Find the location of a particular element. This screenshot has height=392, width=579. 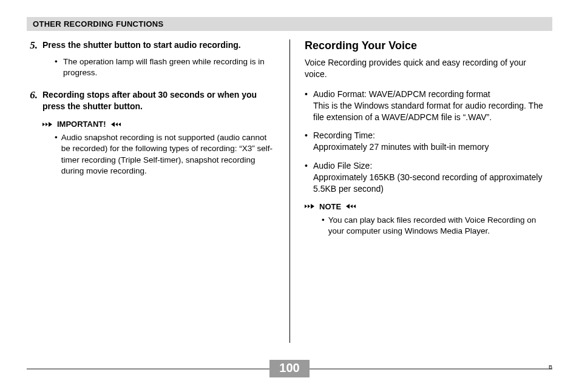

spec-item: • Audio Format: WAVE/ADPCM recording for… is located at coordinates (425, 106).